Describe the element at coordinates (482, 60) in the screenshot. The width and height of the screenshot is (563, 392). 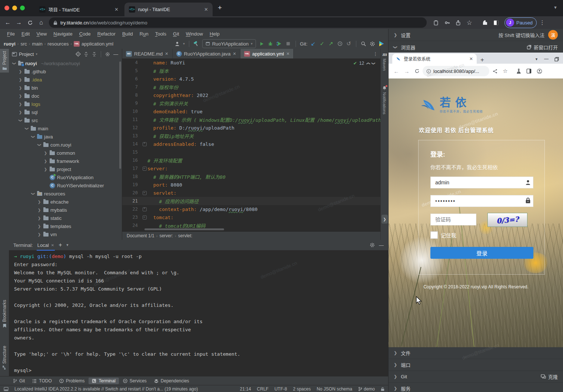
I see `embedded-new-tab-icon: +` at that location.